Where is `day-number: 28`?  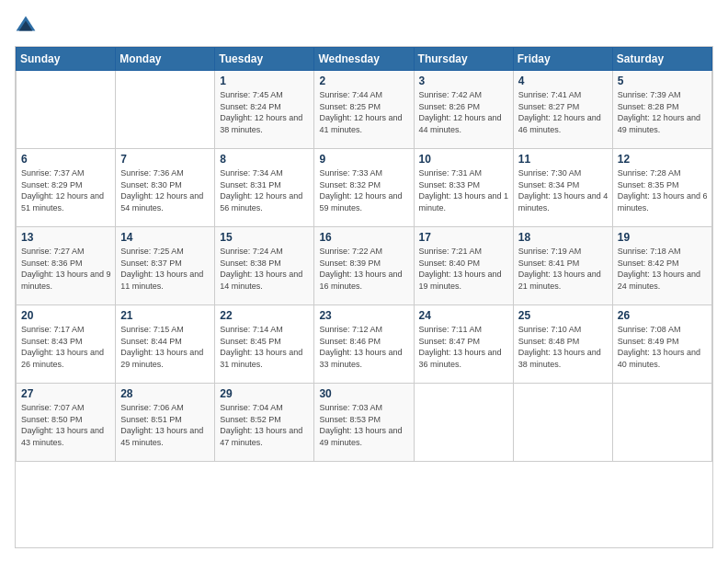
day-number: 28 is located at coordinates (165, 394).